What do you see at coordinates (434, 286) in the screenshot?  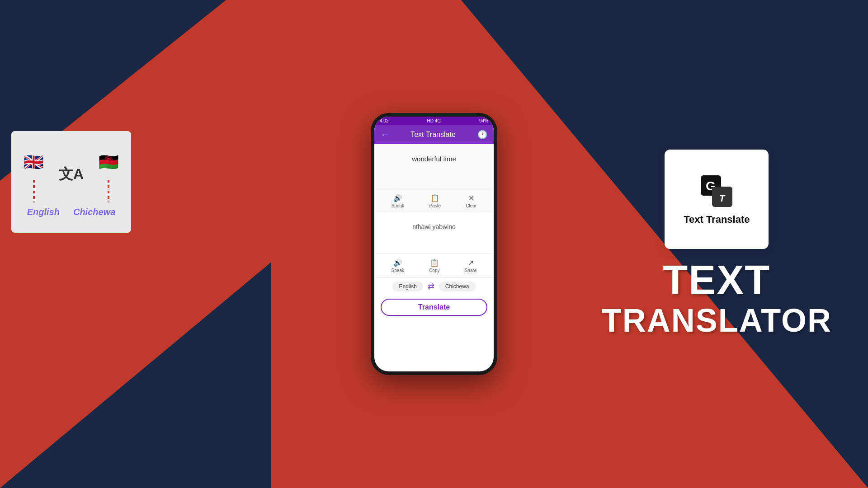 I see `lang-selector: English ⇄ Chichewa` at bounding box center [434, 286].